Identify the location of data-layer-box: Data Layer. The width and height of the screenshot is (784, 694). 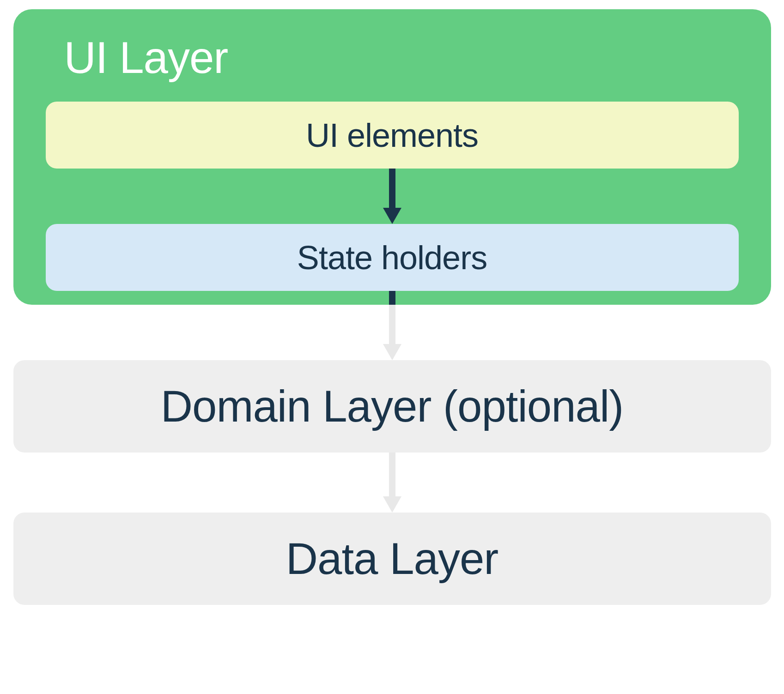
(392, 559).